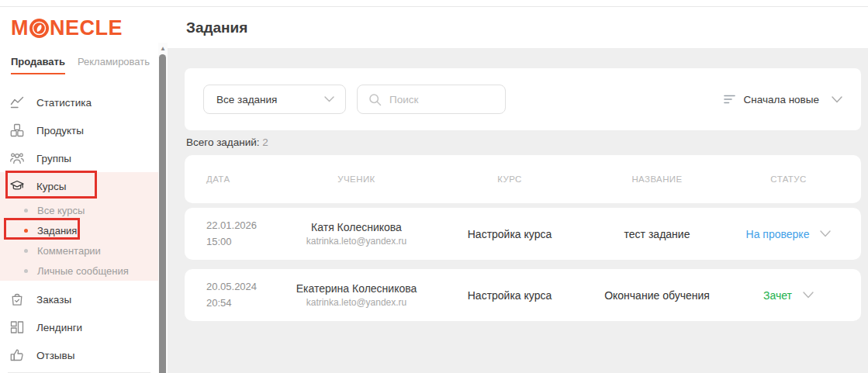 This screenshot has height=373, width=868. I want to click on date-value: 22.01.2026, so click(240, 226).